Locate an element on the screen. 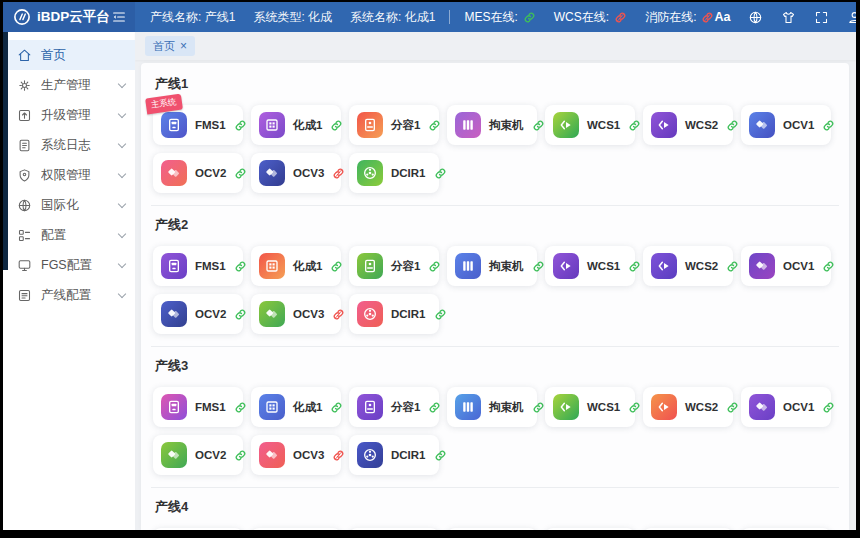 The width and height of the screenshot is (860, 538). theme-shirt-icon is located at coordinates (788, 17).